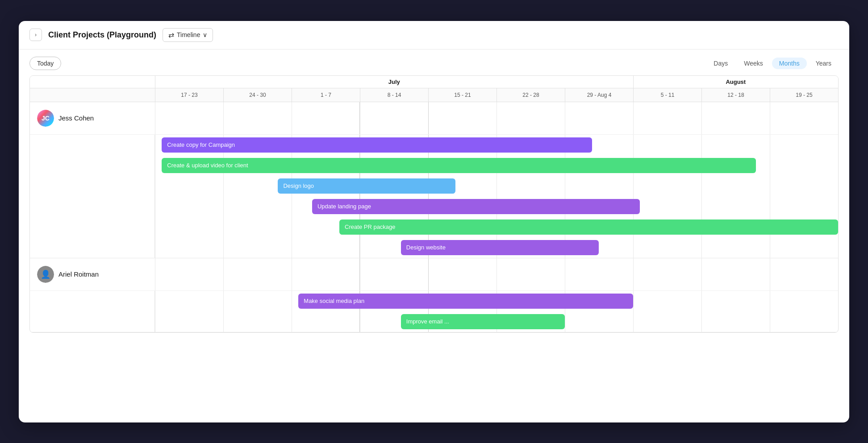 Image resolution: width=868 pixels, height=443 pixels. What do you see at coordinates (76, 118) in the screenshot?
I see `jess-cohen-name: Jess Cohen` at bounding box center [76, 118].